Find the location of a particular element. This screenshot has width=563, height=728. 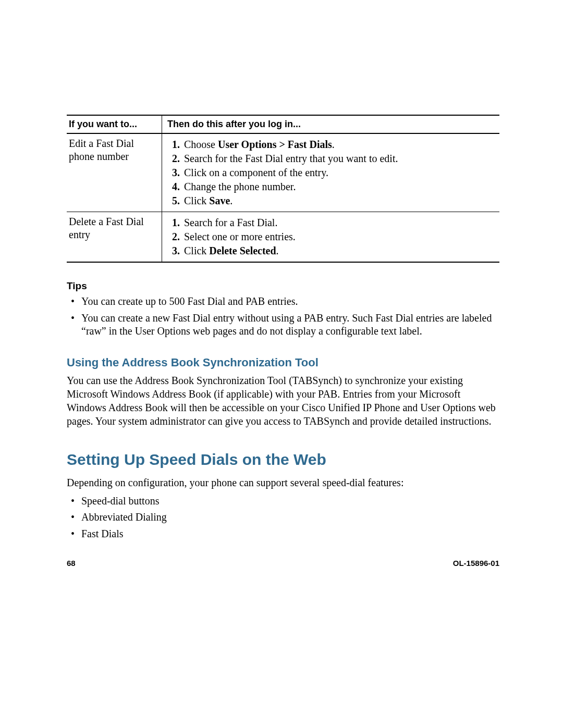

list-item: 1.Search for a Fast Dial. is located at coordinates (339, 223).